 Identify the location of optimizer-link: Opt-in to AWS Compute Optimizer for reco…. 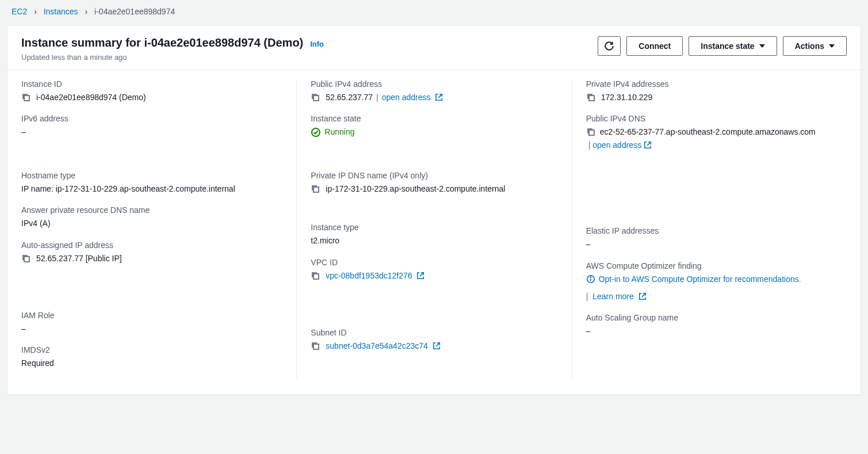
(700, 279).